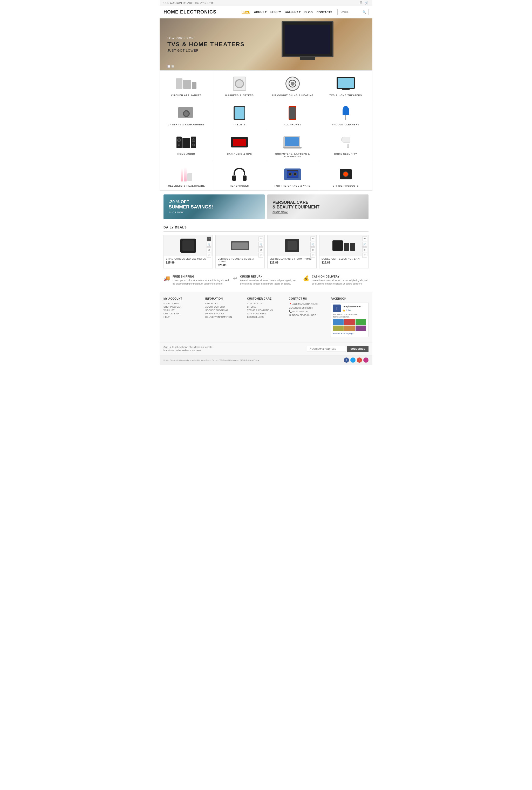 The width and height of the screenshot is (532, 790). I want to click on search-icon: 🔍, so click(364, 12).